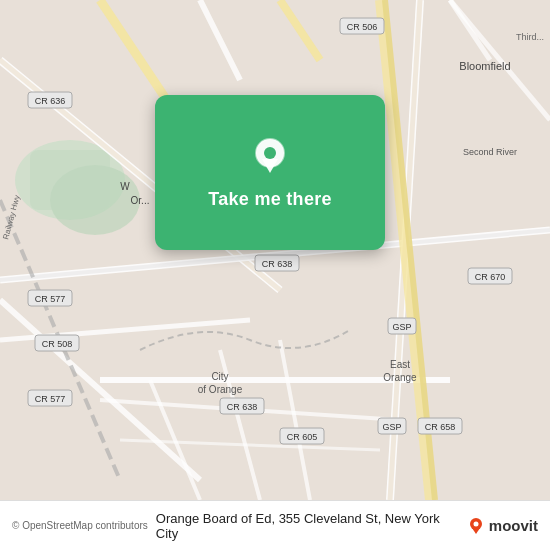  Describe the element at coordinates (275, 525) in the screenshot. I see `bottom-bar: © OpenStreetMap contributors Orange Boar…` at that location.